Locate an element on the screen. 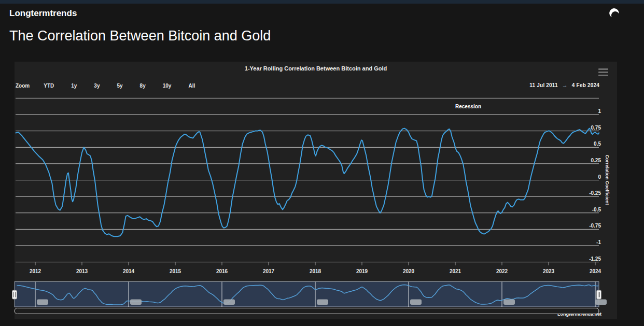  range-selector: Zoom YTD 1y 3y 5y 8y 10y All is located at coordinates (107, 86).